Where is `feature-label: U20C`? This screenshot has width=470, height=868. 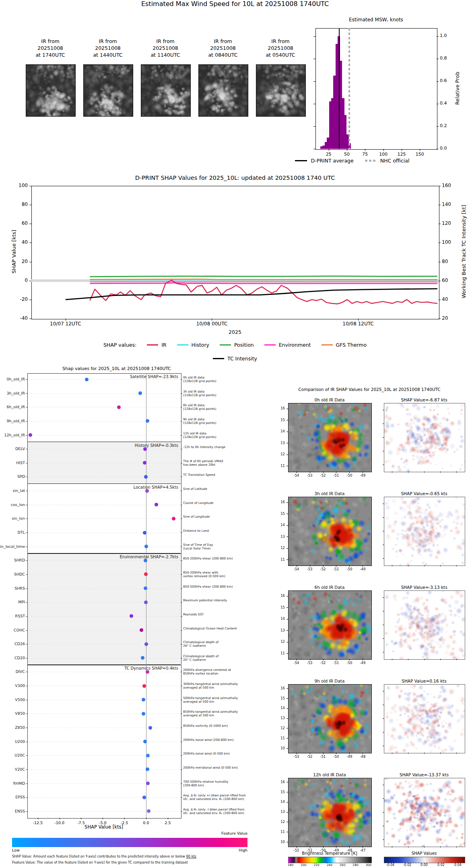
feature-label: U20C is located at coordinates (12, 755).